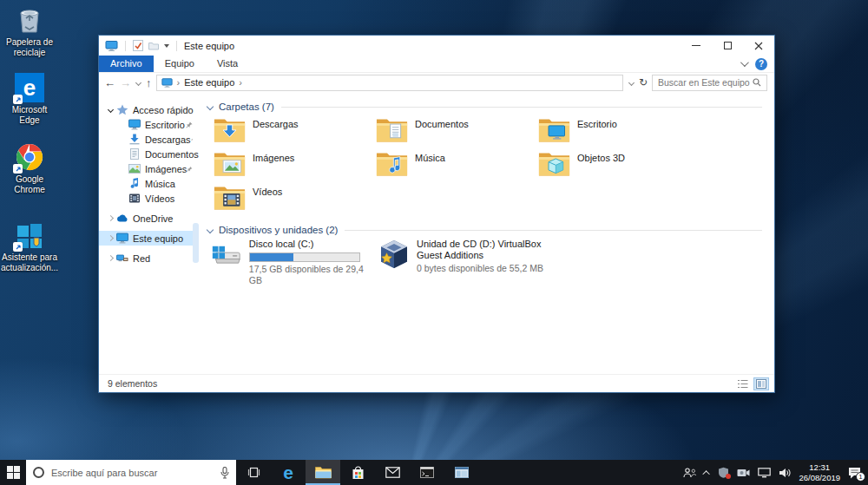 This screenshot has width=868, height=485. I want to click on desktop-icon-label: Microsoft Edge, so click(30, 115).